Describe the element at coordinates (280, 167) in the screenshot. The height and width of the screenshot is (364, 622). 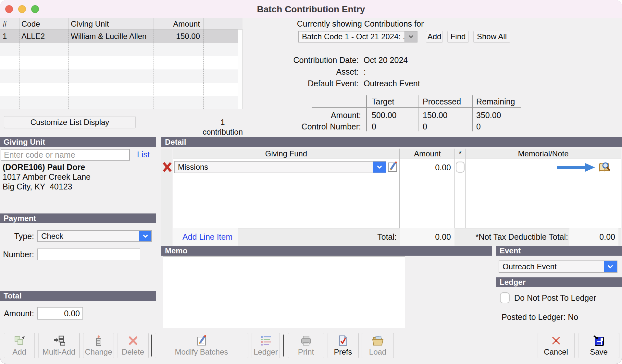
I see `giving-fund-select: Missions` at that location.